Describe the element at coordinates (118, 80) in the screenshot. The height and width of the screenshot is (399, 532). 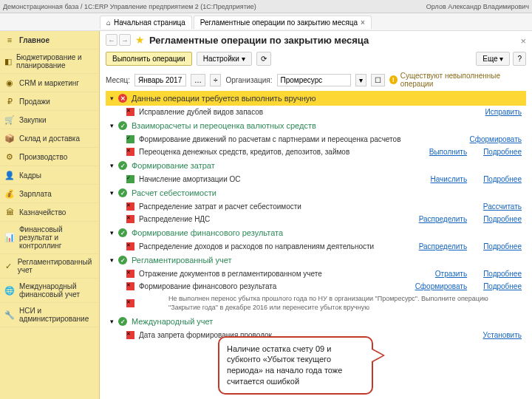
I see `month-label: Месяц:` at that location.